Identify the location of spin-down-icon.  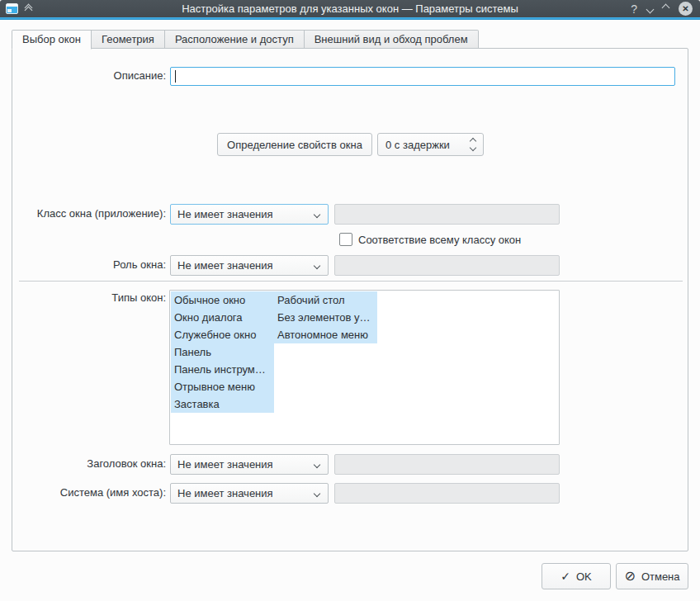
(473, 148).